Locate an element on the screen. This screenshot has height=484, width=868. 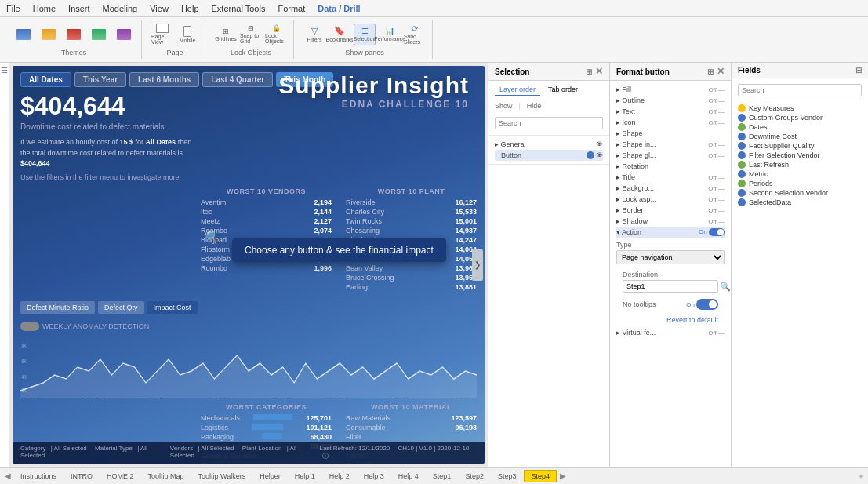
theme4-icon is located at coordinates (99, 35).